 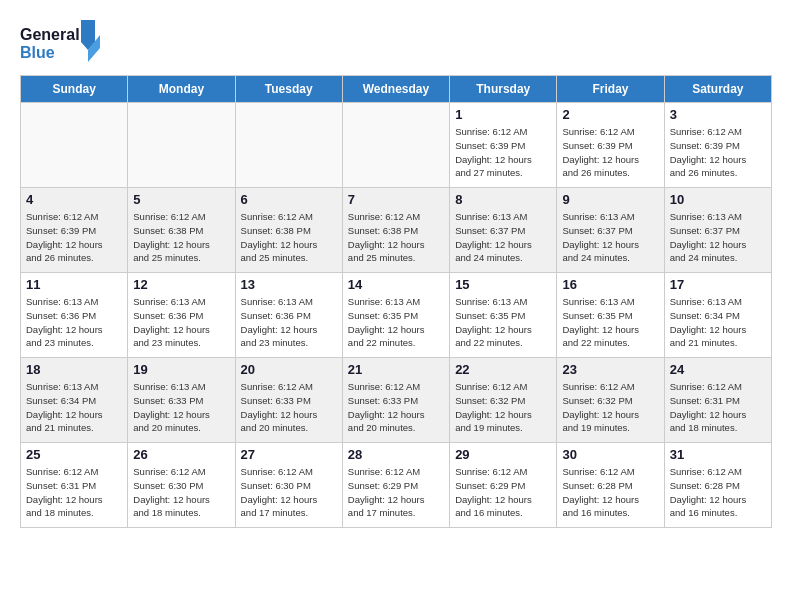 I want to click on day-number: 24, so click(x=718, y=370).